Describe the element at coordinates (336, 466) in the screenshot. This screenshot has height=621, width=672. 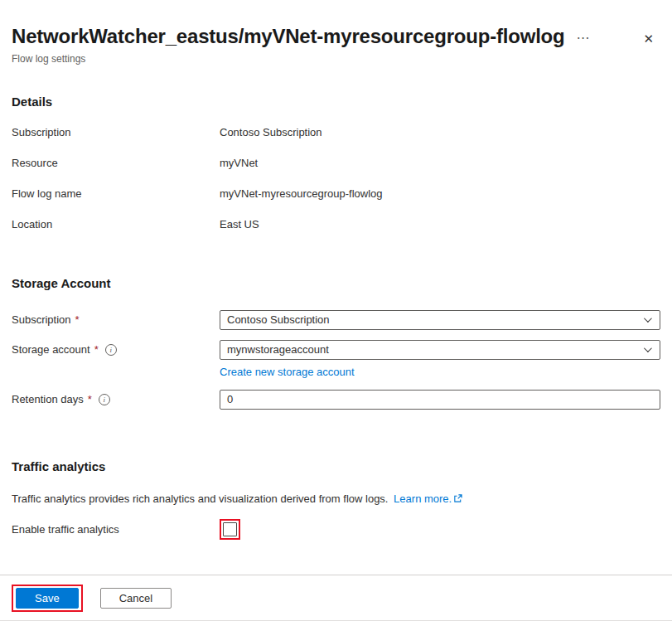
I see `traffic-analytics-heading: Traffic analytics` at that location.